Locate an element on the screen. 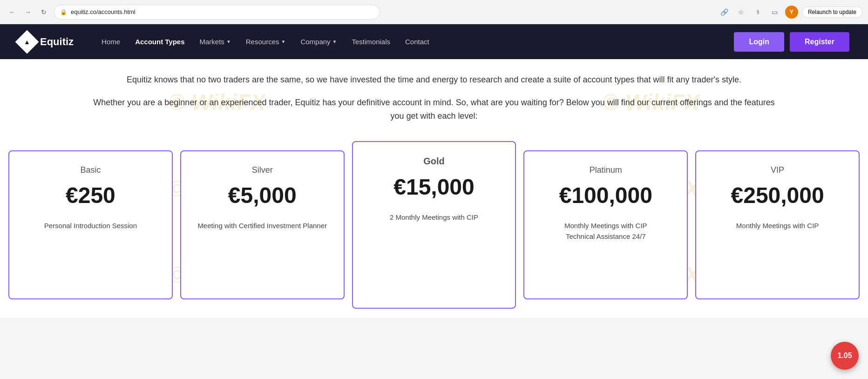 The height and width of the screenshot is (379, 868). navbar: Equitiz Home Account Types Markets ▼ Res… is located at coordinates (434, 42).